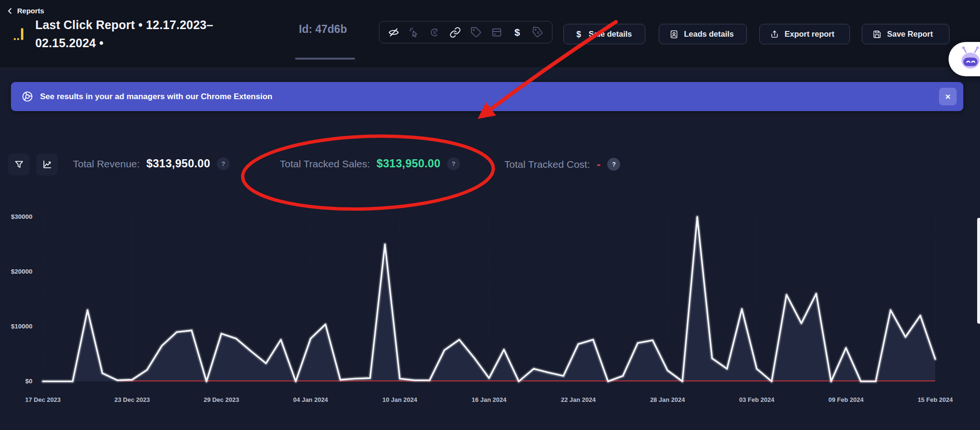 The width and height of the screenshot is (980, 430). Describe the element at coordinates (399, 399) in the screenshot. I see `x-tick-label: 10 Jan 2024` at that location.